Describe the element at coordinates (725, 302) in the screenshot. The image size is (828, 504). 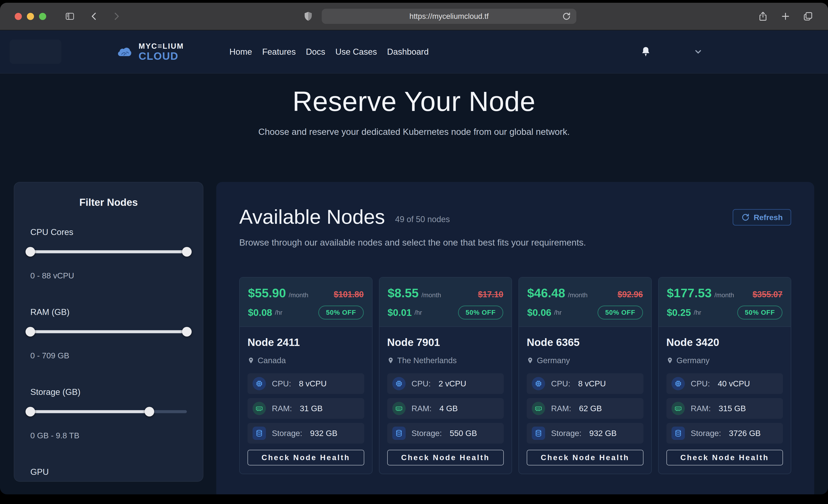
I see `card-price-header: $177.53 /month $355.07 $0.25 /hr 50% OFF` at that location.